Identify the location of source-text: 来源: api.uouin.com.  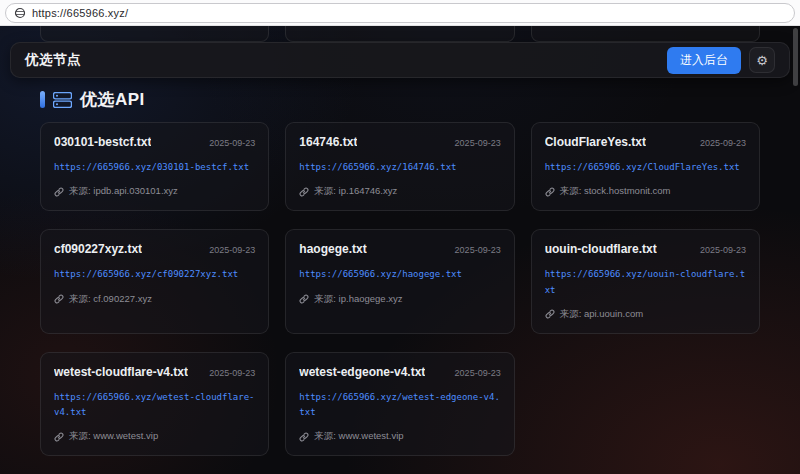
(602, 314).